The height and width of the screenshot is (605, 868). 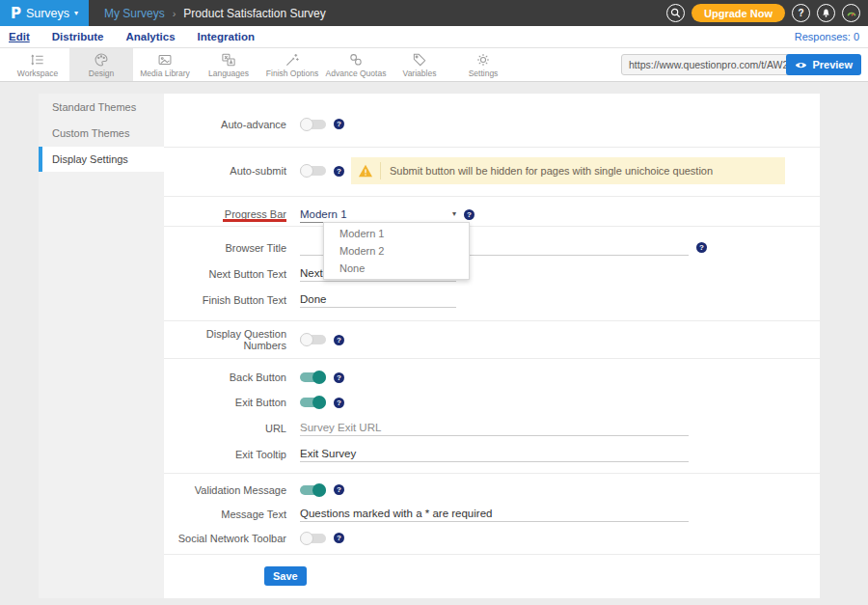 I want to click on product-switcher: P Surveys ▾, so click(x=44, y=14).